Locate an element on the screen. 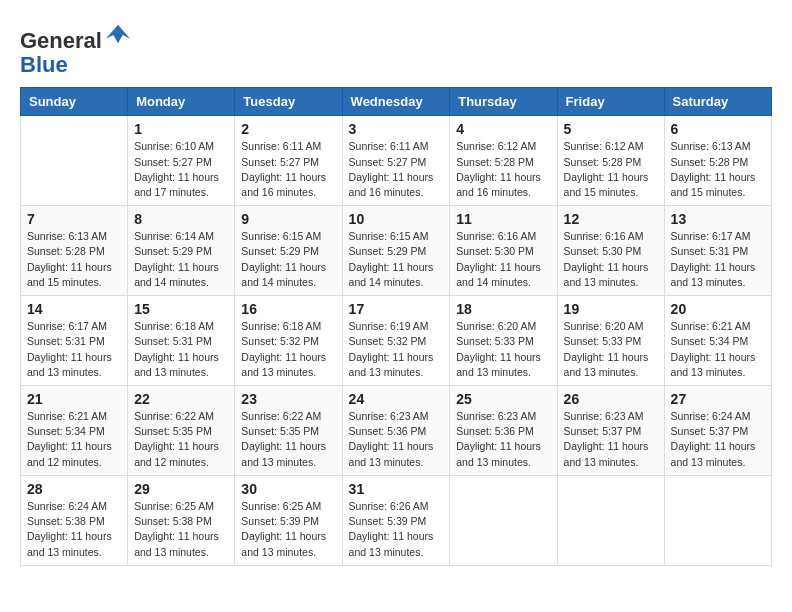 The height and width of the screenshot is (612, 792). day-number: 8 is located at coordinates (181, 219).